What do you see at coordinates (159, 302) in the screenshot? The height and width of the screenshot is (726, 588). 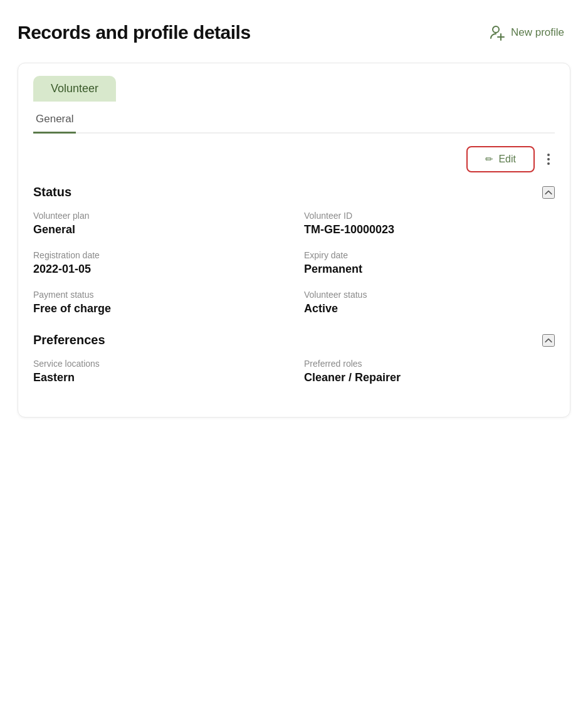 I see `field-payment-status: Payment status Free of charge` at bounding box center [159, 302].